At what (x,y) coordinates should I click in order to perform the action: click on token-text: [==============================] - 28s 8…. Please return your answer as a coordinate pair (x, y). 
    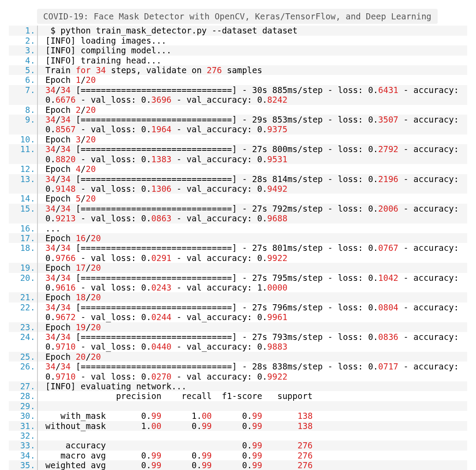
    Looking at the image, I should click on (224, 366).